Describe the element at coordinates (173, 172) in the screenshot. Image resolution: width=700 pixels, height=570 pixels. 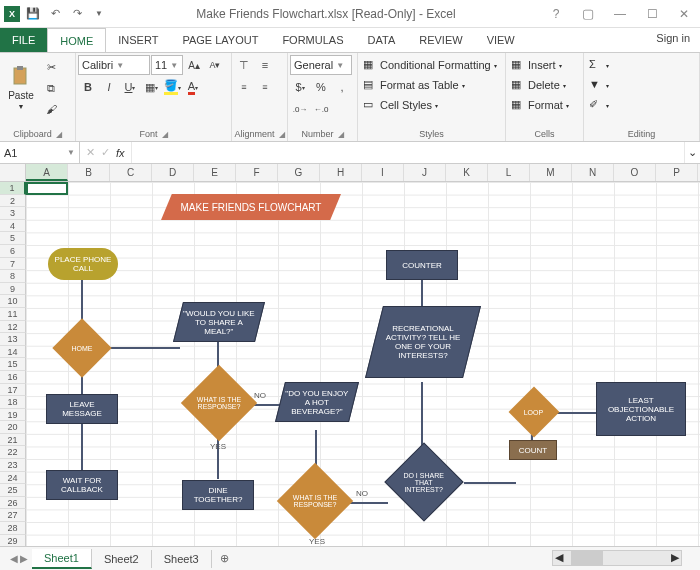
I see `column-header: D` at that location.